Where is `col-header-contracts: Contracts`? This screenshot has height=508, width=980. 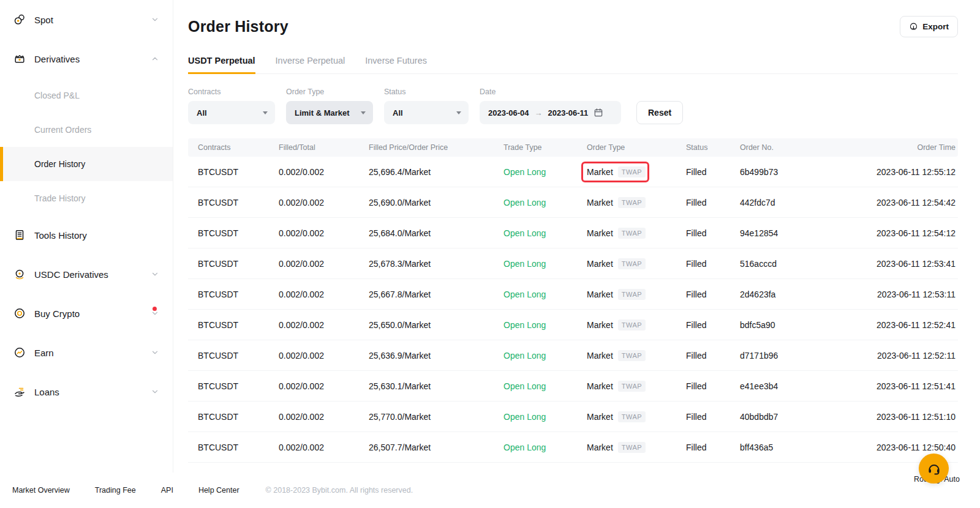
col-header-contracts: Contracts is located at coordinates (233, 148).